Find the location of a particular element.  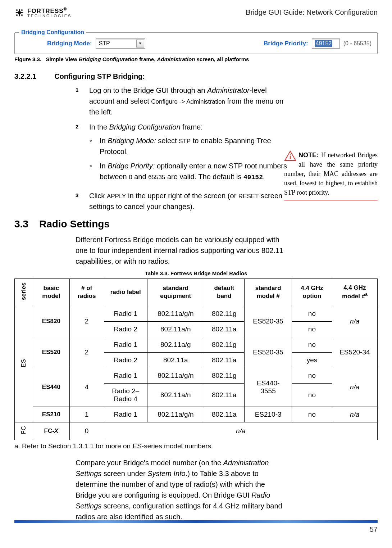

logo-title: FORTRESS® is located at coordinates (50, 11).